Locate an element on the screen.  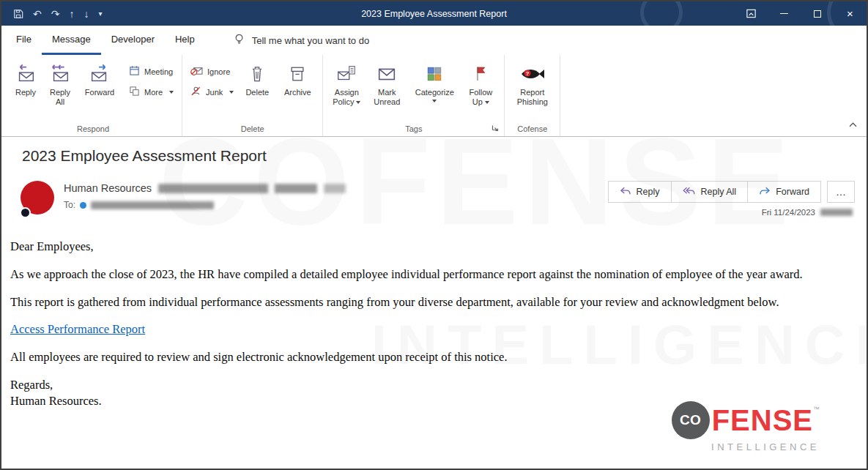
move-up-icon: ↑ is located at coordinates (72, 14).